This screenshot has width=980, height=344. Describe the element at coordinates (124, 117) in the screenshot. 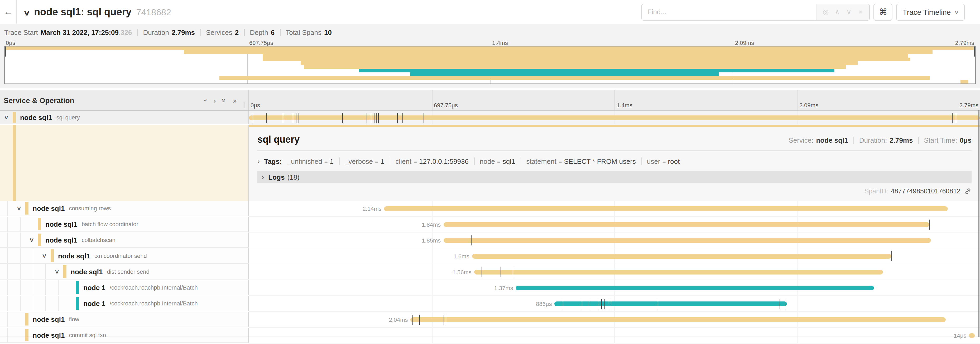

I see `span-tree-row: ∨node sql1sql query` at that location.